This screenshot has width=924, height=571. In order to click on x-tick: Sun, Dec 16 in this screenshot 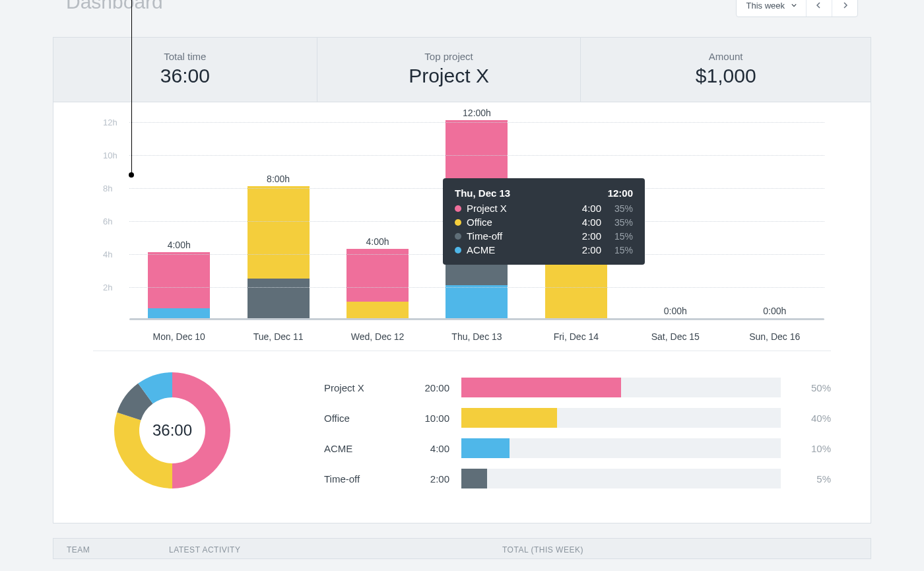, I will do `click(775, 337)`.